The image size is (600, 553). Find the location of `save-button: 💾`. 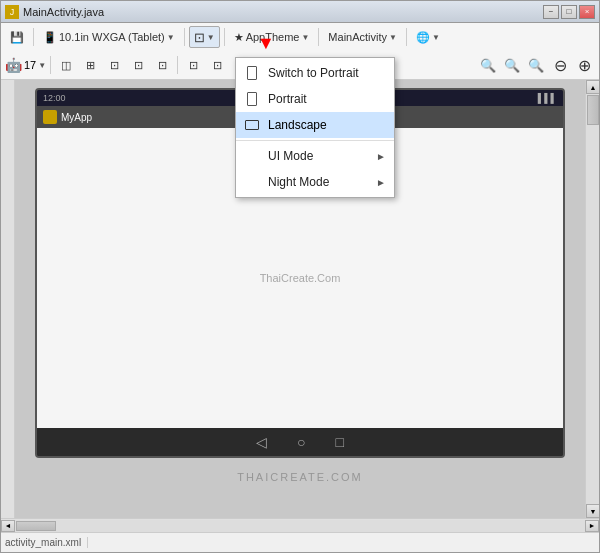

save-button: 💾 is located at coordinates (17, 37).